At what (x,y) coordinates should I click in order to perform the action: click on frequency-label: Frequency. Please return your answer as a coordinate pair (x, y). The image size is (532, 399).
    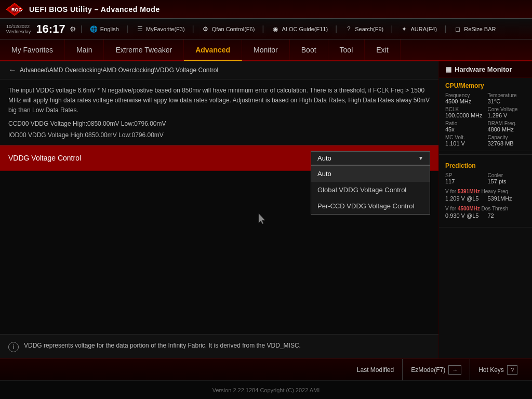
    Looking at the image, I should click on (464, 96).